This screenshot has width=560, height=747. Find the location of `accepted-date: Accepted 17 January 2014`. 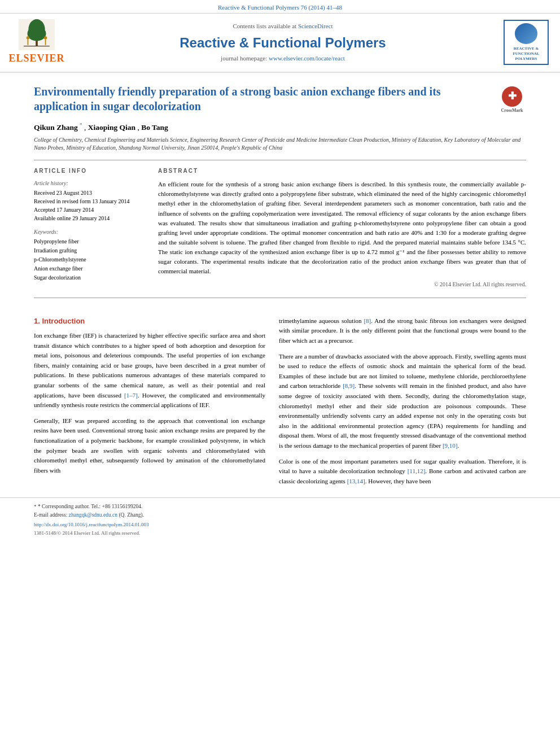

accepted-date: Accepted 17 January 2014 is located at coordinates (90, 210).